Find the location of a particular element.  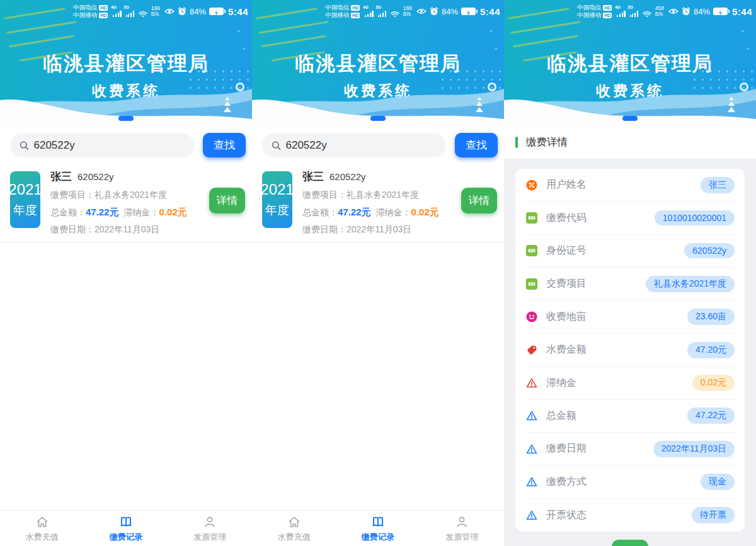

idcard-icon is located at coordinates (532, 218).